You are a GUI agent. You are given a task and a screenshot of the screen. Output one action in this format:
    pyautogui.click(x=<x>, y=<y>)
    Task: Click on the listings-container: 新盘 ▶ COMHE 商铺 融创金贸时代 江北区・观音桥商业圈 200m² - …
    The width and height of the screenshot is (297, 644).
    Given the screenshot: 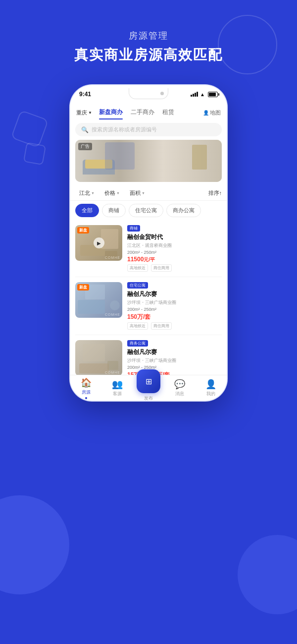 What is the action you would take?
    pyautogui.click(x=148, y=306)
    